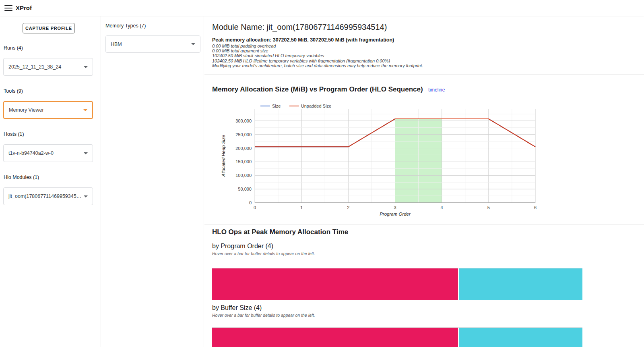 This screenshot has height=347, width=644. I want to click on x-tick-label: 6, so click(535, 208).